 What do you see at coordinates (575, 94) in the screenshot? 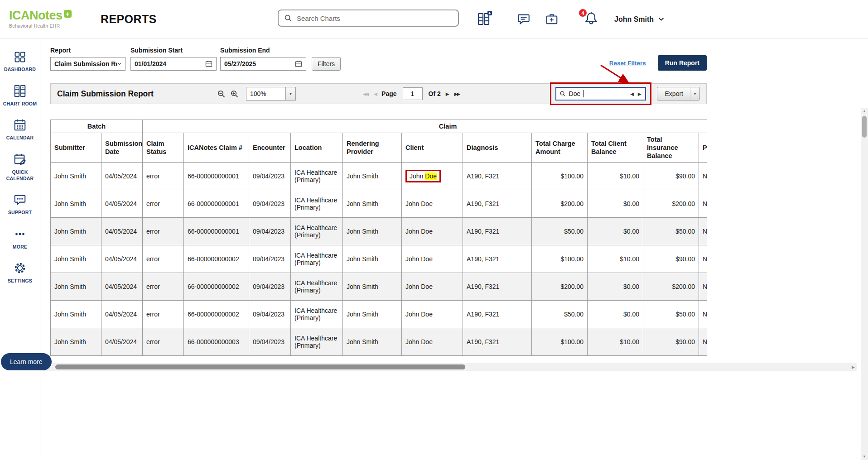
I see `report-search-text: Doe` at bounding box center [575, 94].